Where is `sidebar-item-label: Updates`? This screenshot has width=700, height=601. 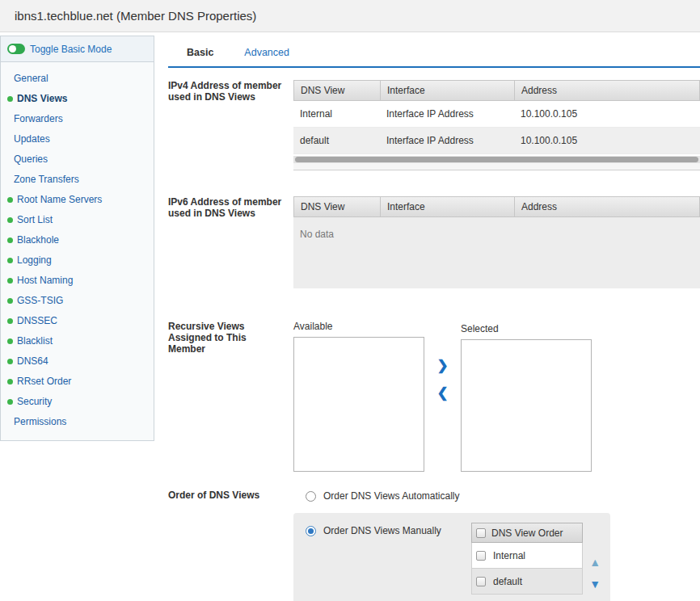
sidebar-item-label: Updates is located at coordinates (32, 139).